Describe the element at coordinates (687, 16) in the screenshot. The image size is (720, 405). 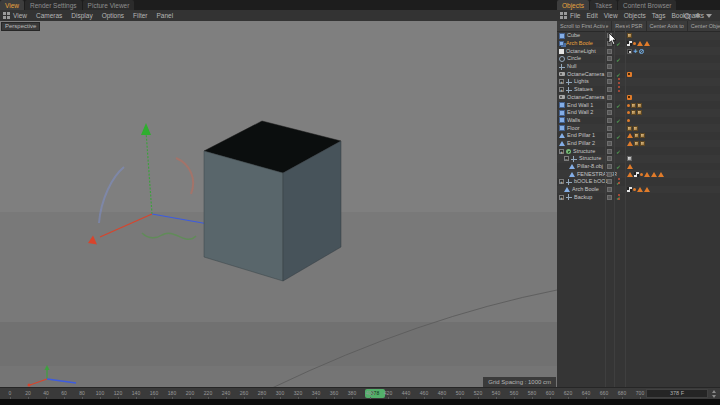
I see `search-icon` at that location.